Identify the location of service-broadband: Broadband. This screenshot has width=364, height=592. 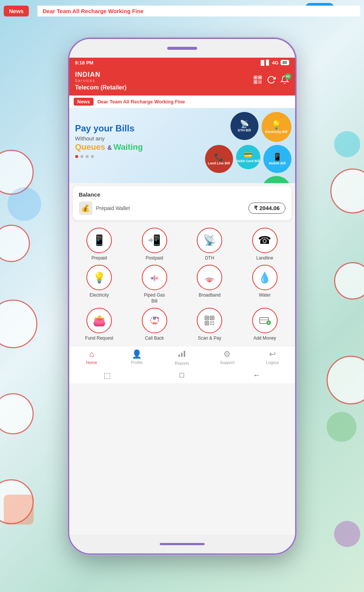
(210, 285).